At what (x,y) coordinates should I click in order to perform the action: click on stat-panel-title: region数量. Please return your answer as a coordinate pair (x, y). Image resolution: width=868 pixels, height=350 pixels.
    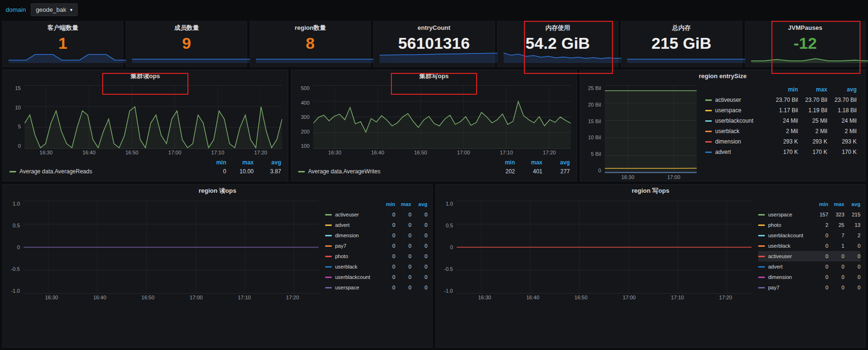
    Looking at the image, I should click on (310, 28).